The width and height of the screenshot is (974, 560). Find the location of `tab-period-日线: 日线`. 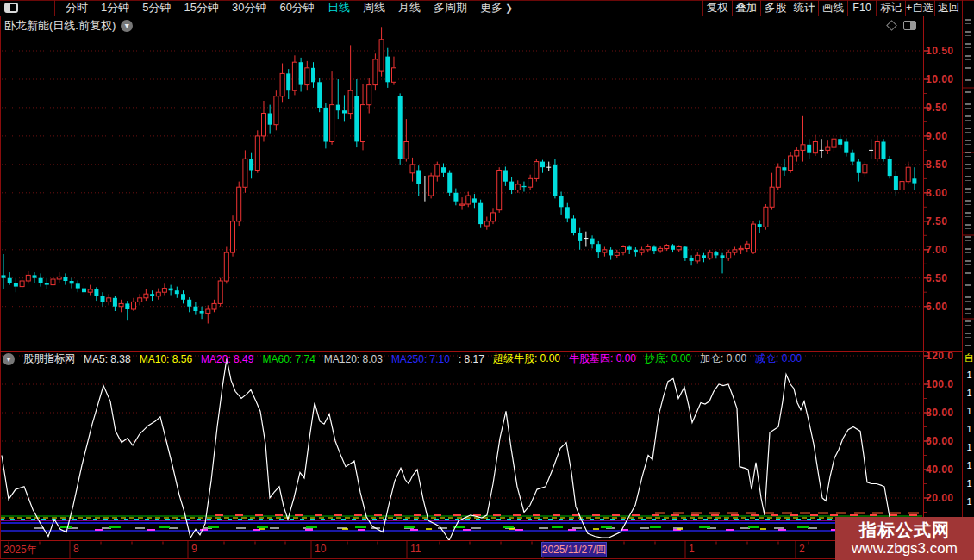

tab-period-日线: 日线 is located at coordinates (339, 8).